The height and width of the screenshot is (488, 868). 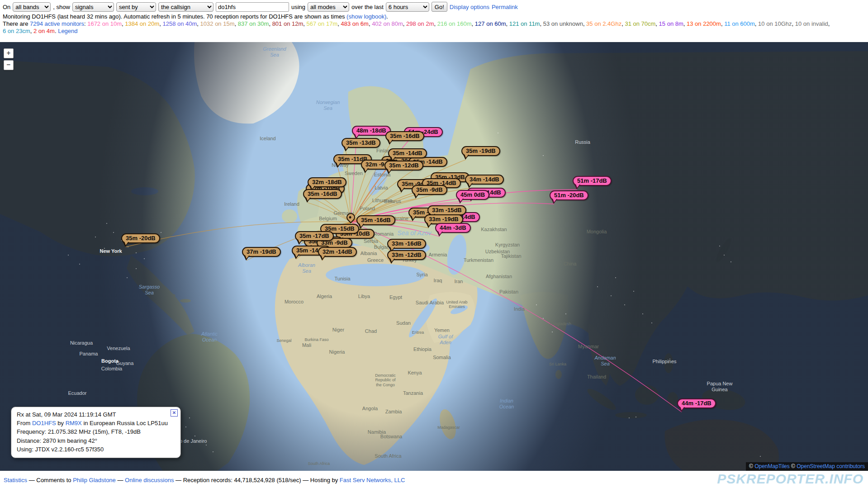 What do you see at coordinates (94, 480) in the screenshot?
I see `philip-gladstone-link: Philip Gladstone` at bounding box center [94, 480].